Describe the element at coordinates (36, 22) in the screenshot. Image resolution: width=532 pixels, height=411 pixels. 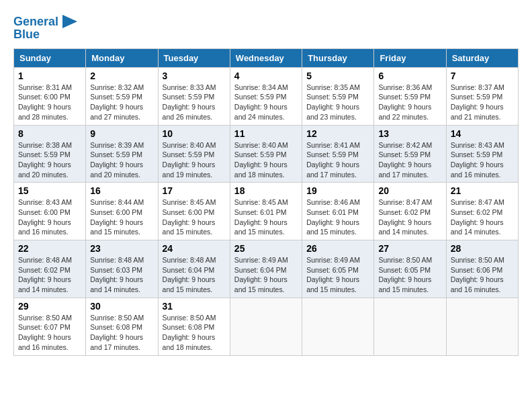
I see `logo-text: General` at that location.